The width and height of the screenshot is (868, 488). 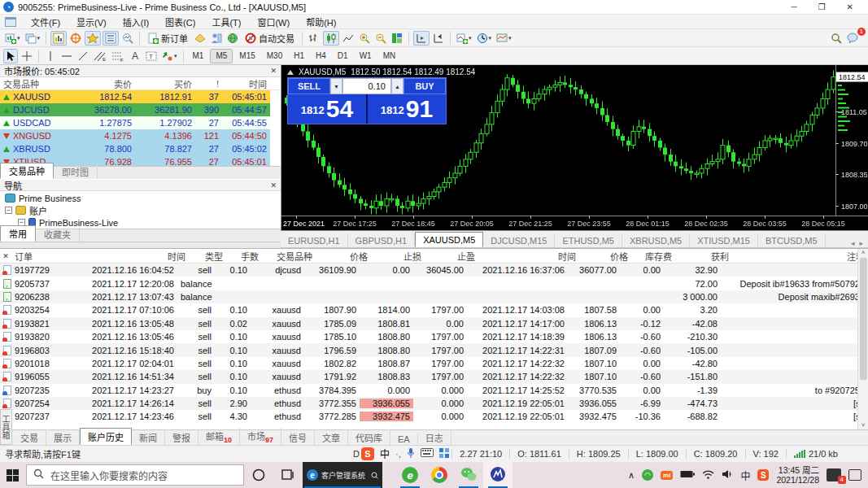 I want to click on history-column-header: 注释, so click(x=800, y=256).